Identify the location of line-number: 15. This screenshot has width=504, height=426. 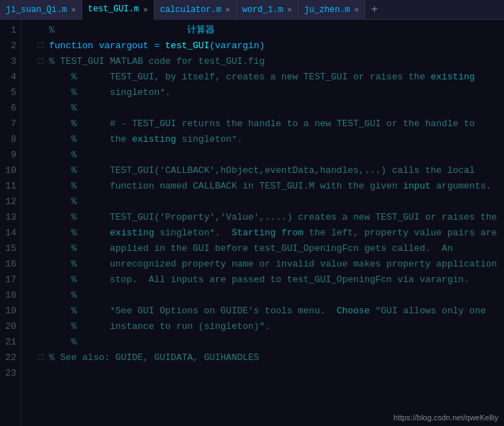
(10, 249).